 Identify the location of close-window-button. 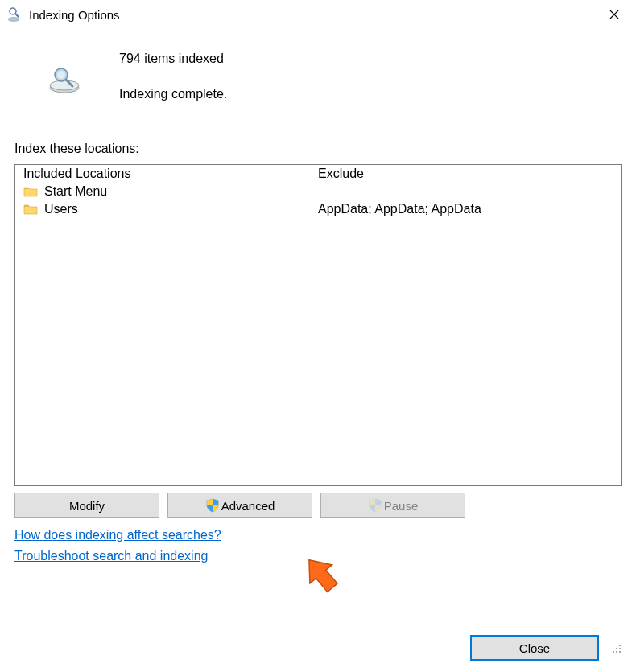
(614, 14).